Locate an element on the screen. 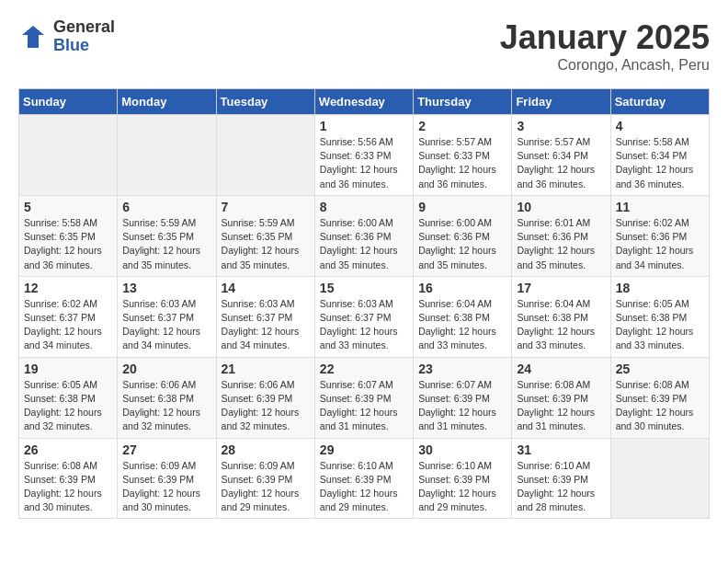 Image resolution: width=728 pixels, height=563 pixels. calendar-cell: 14Sunrise: 6:03 AM Sunset: 6:37 PM Dayli… is located at coordinates (265, 316).